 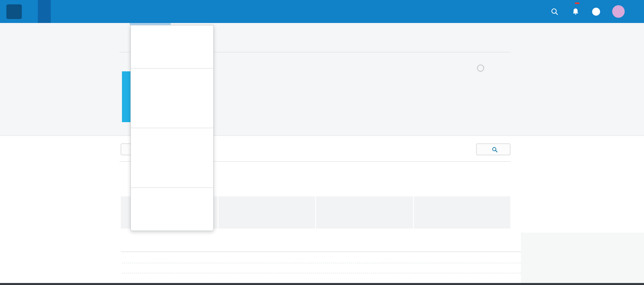 What do you see at coordinates (172, 81) in the screenshot?
I see `menu-item-invoices` at bounding box center [172, 81].